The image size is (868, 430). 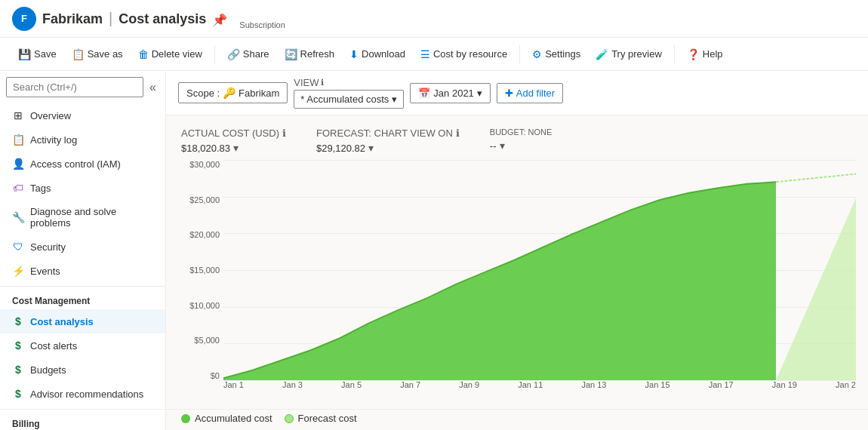 I want to click on events-icon: ⚡, so click(x=18, y=271).